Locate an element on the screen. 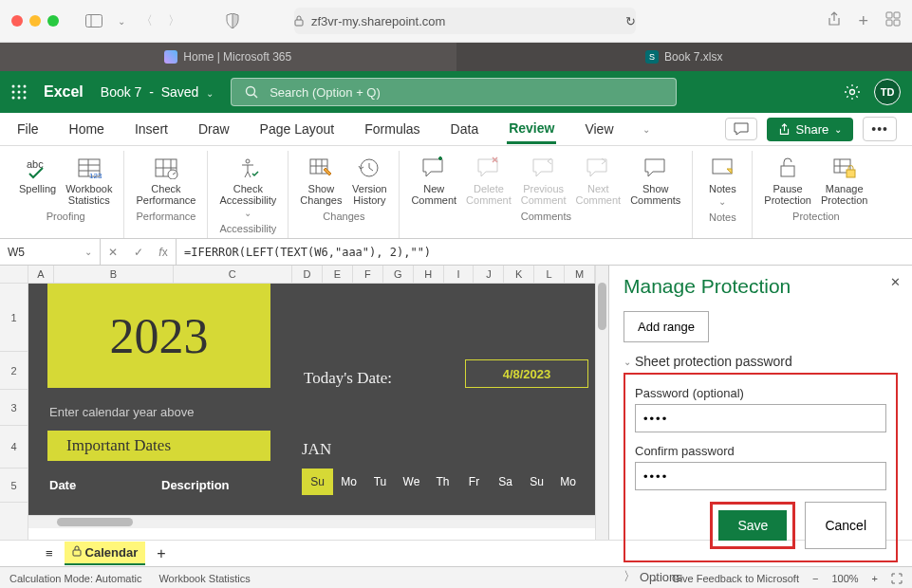  weekday-cell: Th is located at coordinates (442, 482).